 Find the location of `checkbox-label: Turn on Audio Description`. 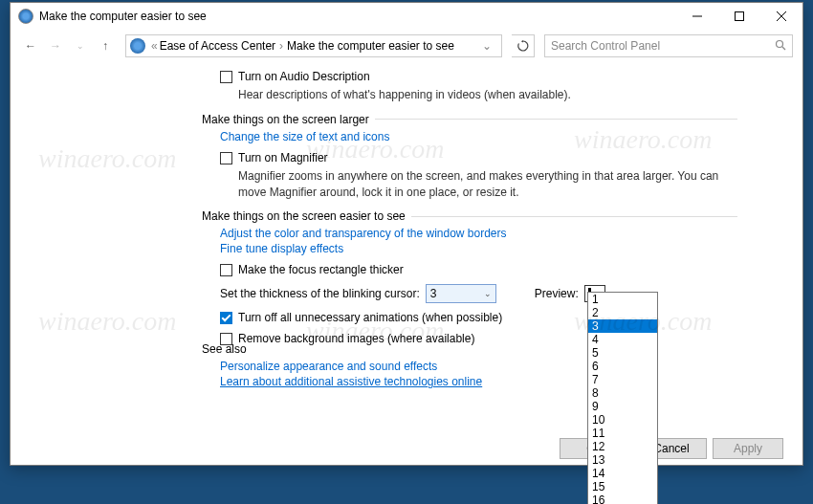

checkbox-label: Turn on Audio Description is located at coordinates (304, 77).